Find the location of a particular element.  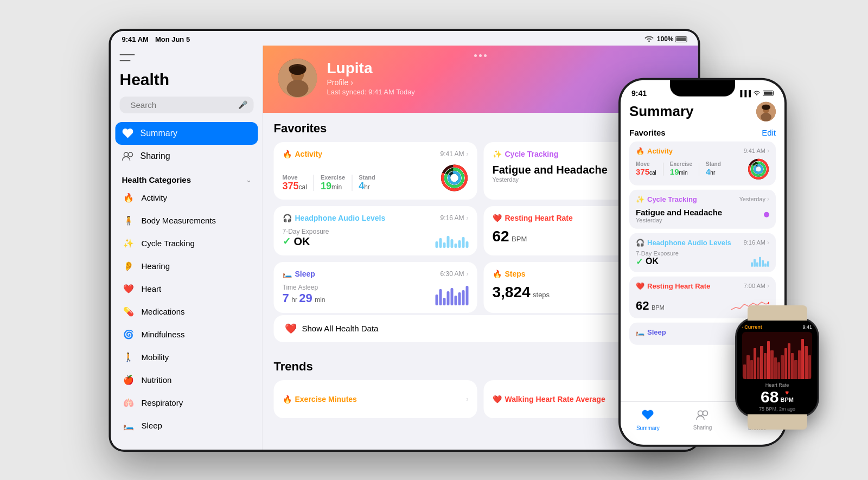

headphone-card: 🎧 Headphone Audio Levels 9:16 AM › is located at coordinates (375, 231).